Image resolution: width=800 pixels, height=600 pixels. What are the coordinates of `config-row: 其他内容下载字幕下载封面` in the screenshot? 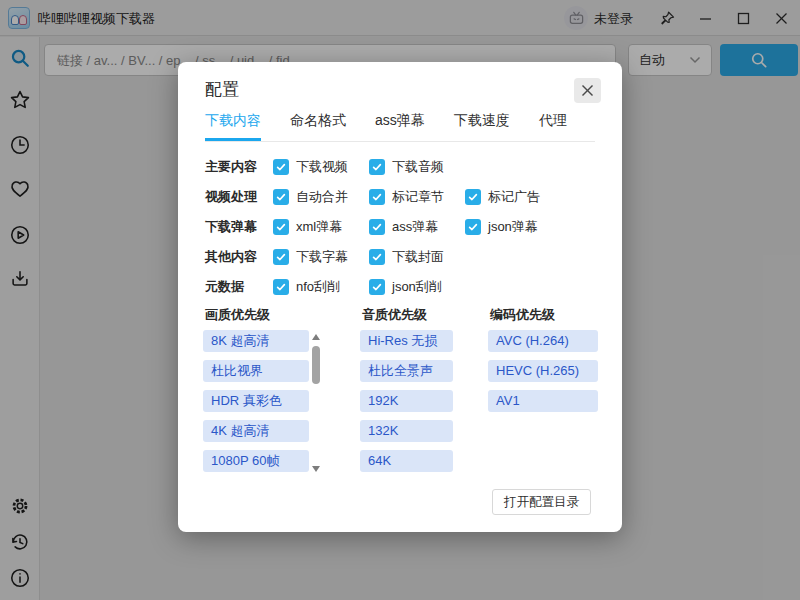 It's located at (400, 257).